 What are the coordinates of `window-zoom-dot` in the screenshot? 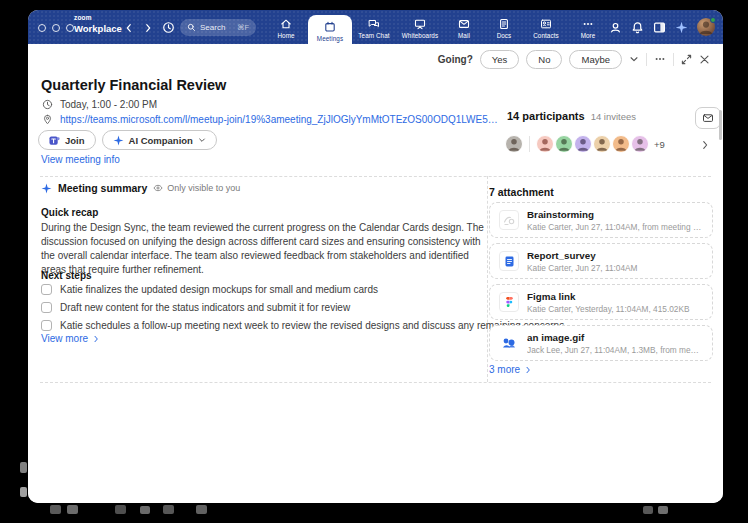 It's located at (70, 28).